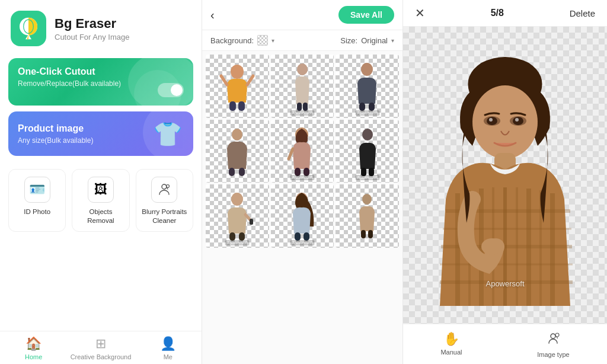  Describe the element at coordinates (302, 40) in the screenshot. I see `bg-size-selector: Background: ▾ Size: Original ▾` at that location.